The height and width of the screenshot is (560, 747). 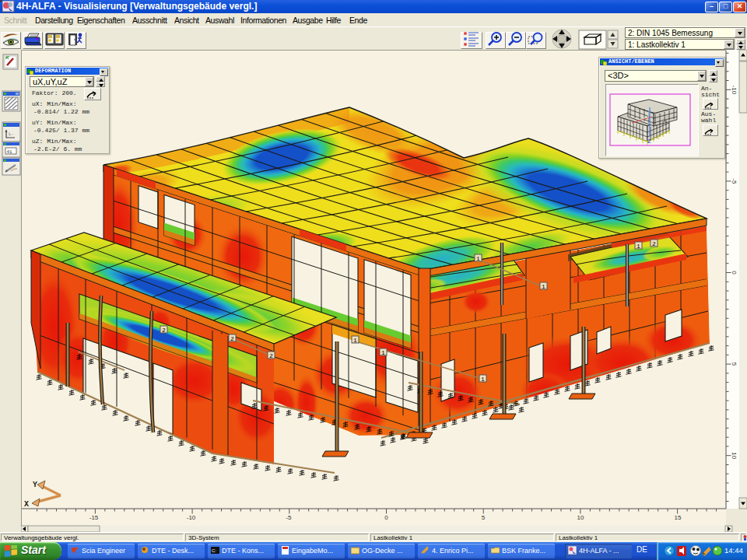 What do you see at coordinates (11, 134) in the screenshot?
I see `svg-text: L·` at bounding box center [11, 134].